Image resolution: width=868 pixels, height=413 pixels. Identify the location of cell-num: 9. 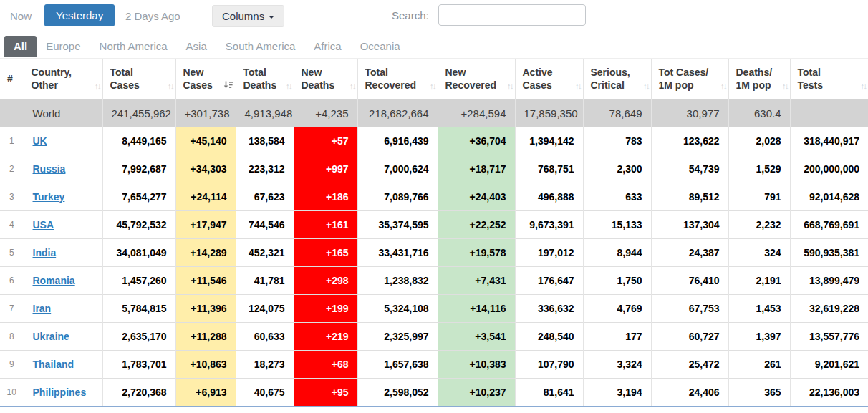
(11, 365).